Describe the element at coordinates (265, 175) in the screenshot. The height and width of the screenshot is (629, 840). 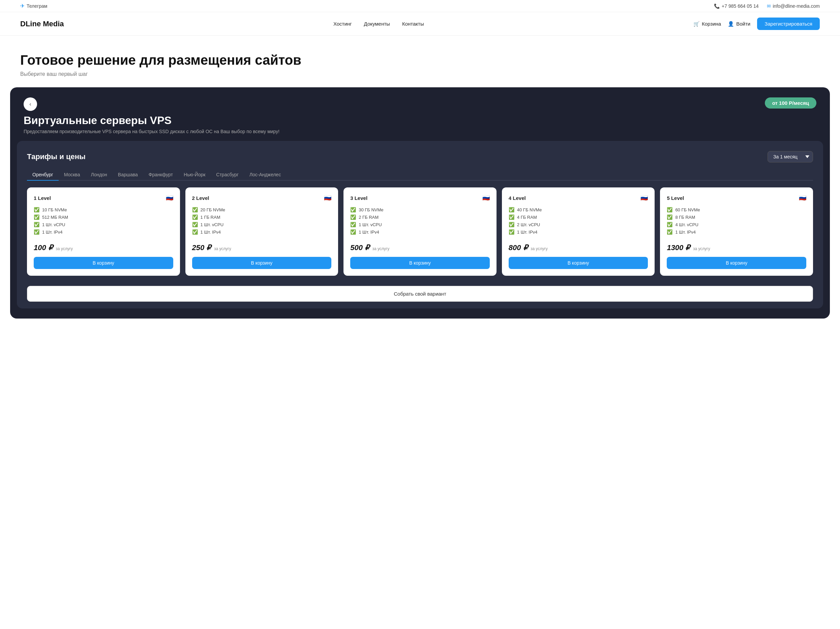
I see `tab-losangeles: Лос-Анджелес` at that location.